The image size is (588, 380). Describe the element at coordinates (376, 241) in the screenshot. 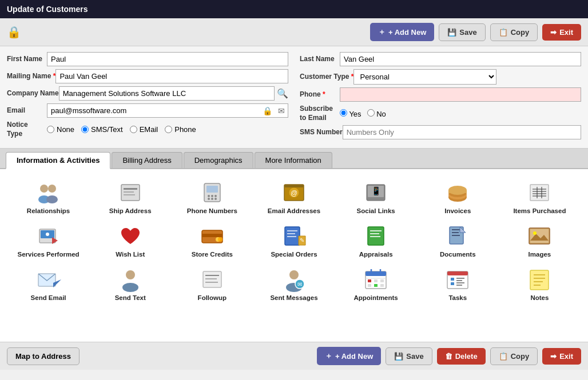

I see `icon-item-appraisals: Appraisals` at that location.